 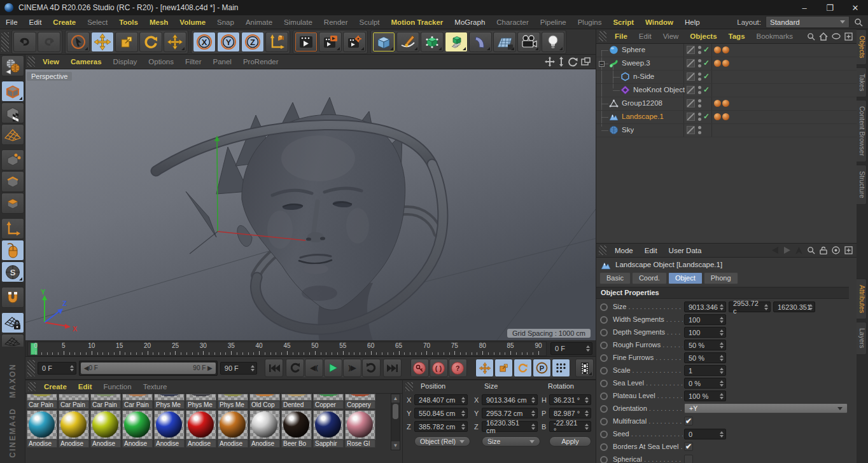 What do you see at coordinates (585, 62) in the screenshot?
I see `maximize-view-icon` at bounding box center [585, 62].